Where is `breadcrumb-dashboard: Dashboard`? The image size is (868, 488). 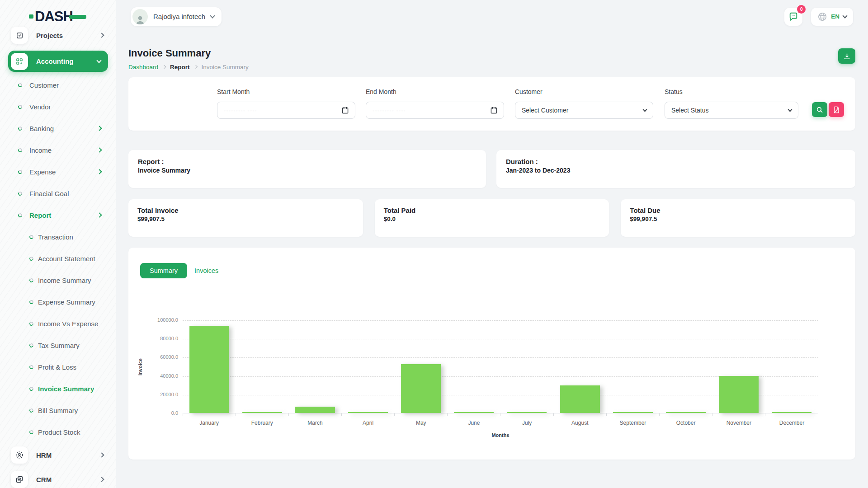
breadcrumb-dashboard: Dashboard is located at coordinates (143, 67).